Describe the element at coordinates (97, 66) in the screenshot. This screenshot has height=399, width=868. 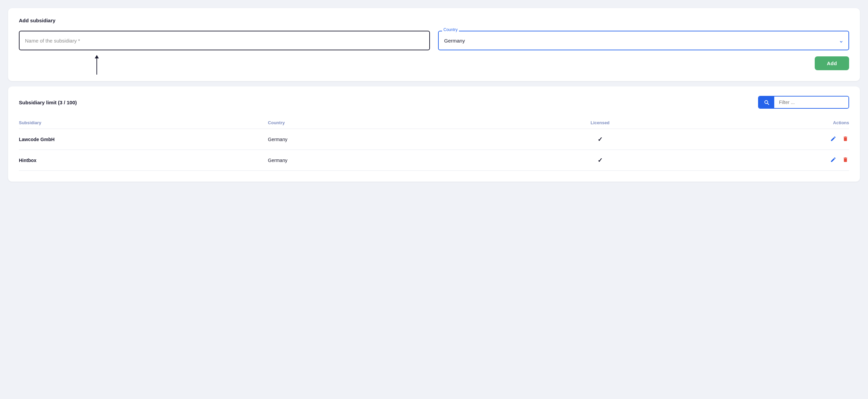
I see `cursor-indicator` at that location.